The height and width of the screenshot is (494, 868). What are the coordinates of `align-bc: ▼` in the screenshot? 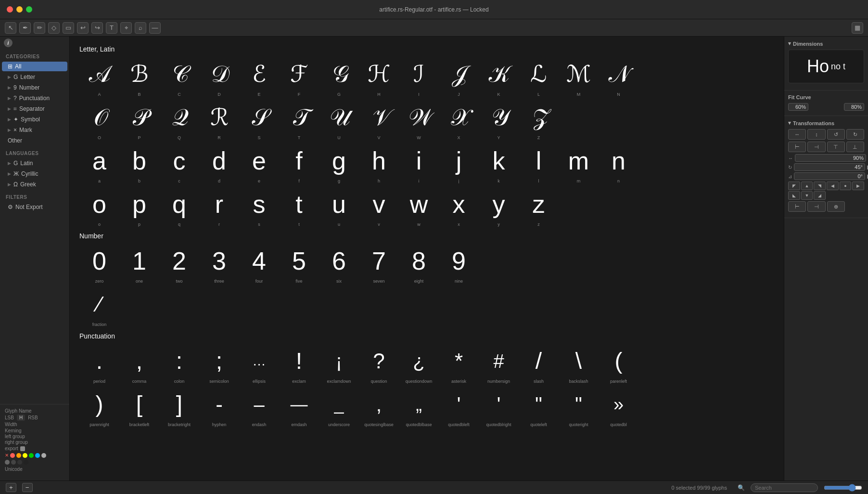 It's located at (807, 195).